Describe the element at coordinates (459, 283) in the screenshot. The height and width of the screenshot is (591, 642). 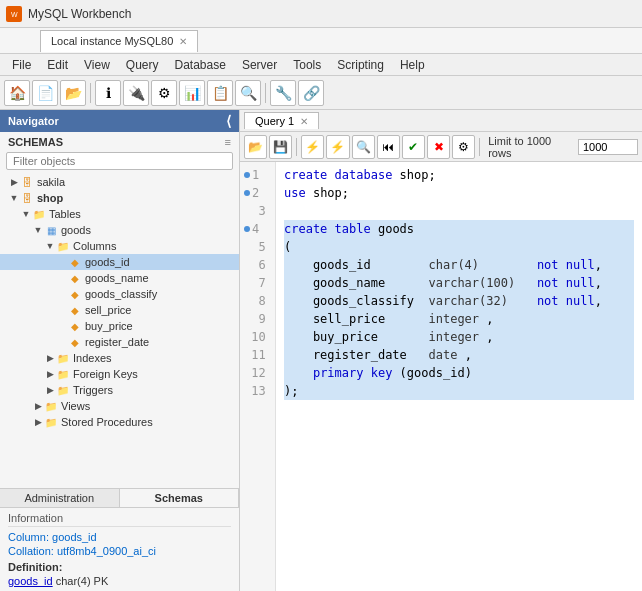
I see `code-line-7: goods_name varchar(100) not null,` at that location.